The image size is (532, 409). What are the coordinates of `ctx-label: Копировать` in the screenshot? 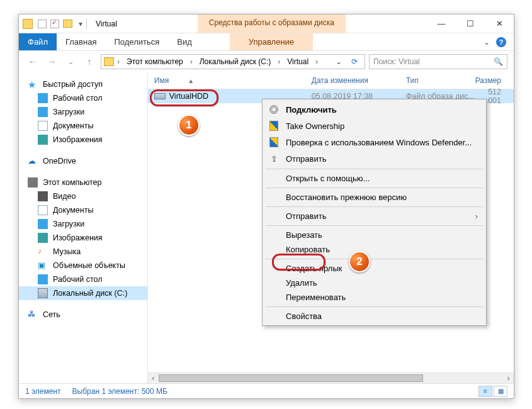 It's located at (308, 249).